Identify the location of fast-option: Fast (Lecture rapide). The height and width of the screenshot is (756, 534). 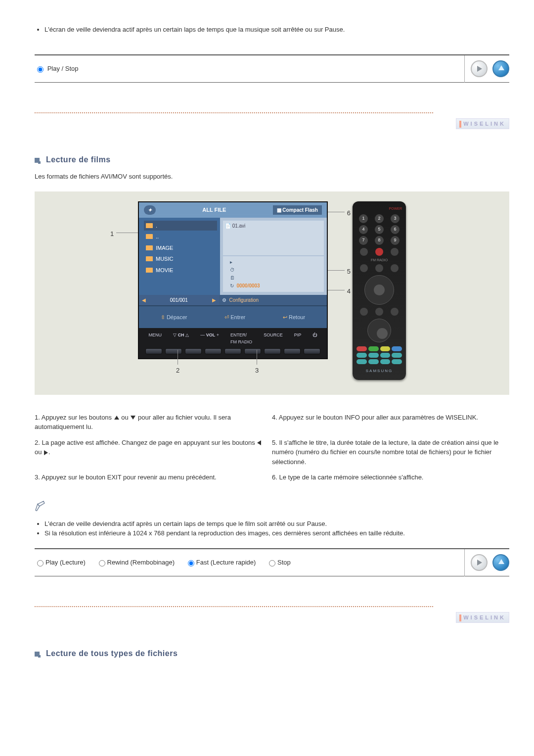
(221, 562).